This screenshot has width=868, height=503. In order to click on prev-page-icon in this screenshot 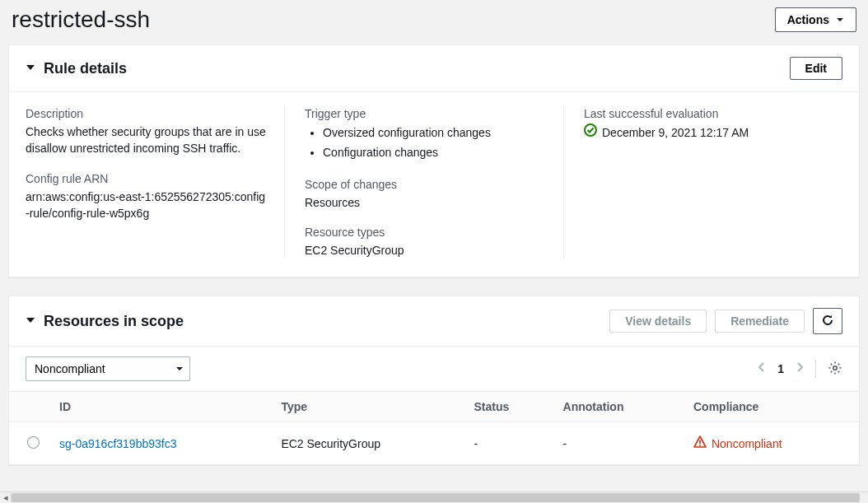, I will do `click(762, 369)`.